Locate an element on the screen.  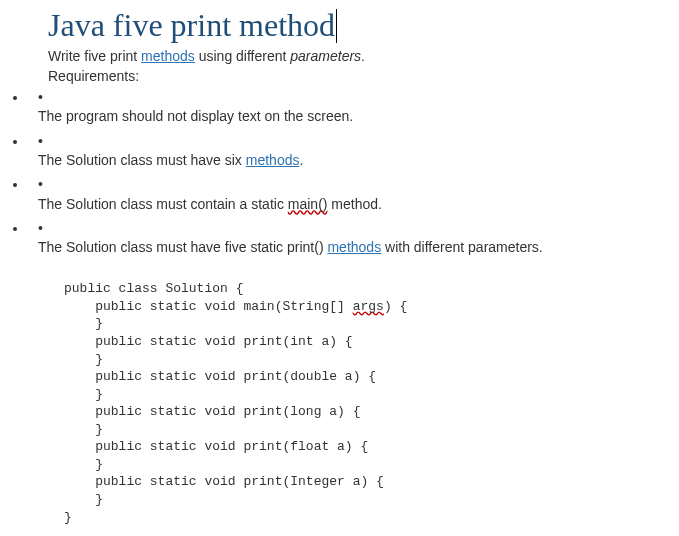
list-item: • The Solution class must contain a stat… is located at coordinates (354, 194).